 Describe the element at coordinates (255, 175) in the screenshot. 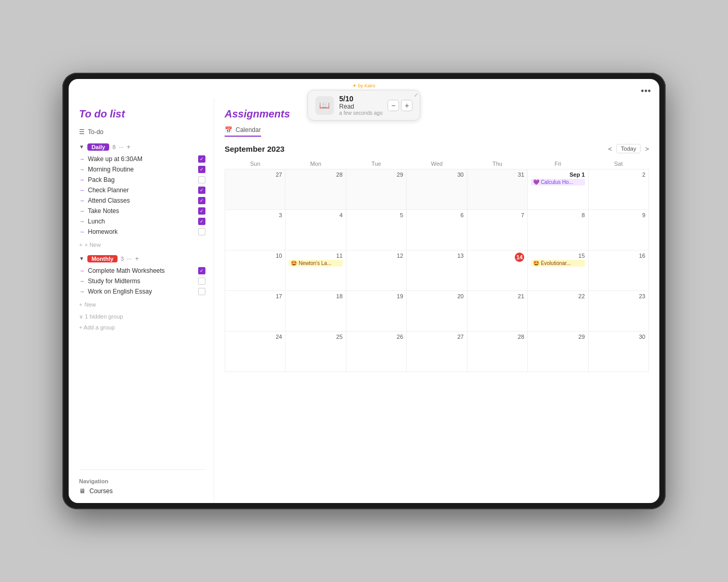

I see `cal-date: 27` at that location.